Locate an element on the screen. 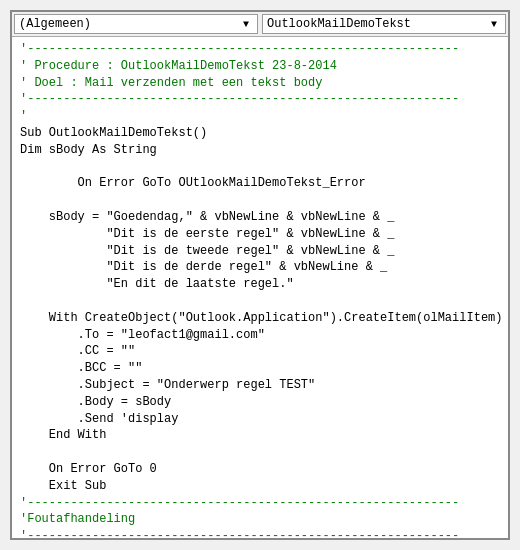 This screenshot has width=520, height=550. dropdown-algemeen-label: (Algemeen) is located at coordinates (129, 24).